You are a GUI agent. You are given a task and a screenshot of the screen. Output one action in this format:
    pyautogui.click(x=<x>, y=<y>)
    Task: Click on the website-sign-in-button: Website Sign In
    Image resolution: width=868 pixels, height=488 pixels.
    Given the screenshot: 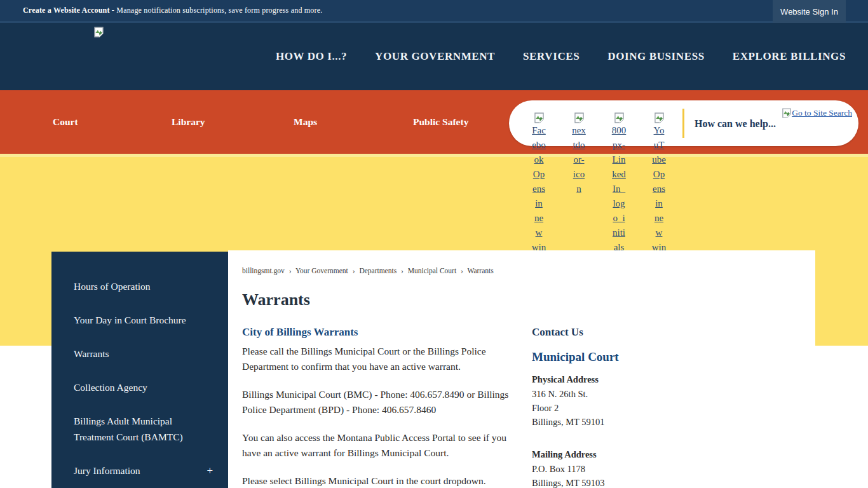 What is the action you would take?
    pyautogui.click(x=810, y=11)
    